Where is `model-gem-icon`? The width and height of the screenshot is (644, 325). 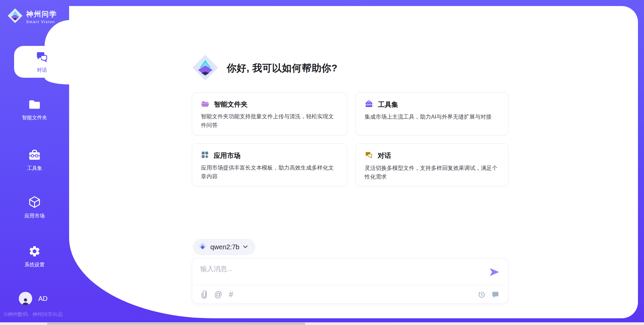
model-gem-icon is located at coordinates (203, 247).